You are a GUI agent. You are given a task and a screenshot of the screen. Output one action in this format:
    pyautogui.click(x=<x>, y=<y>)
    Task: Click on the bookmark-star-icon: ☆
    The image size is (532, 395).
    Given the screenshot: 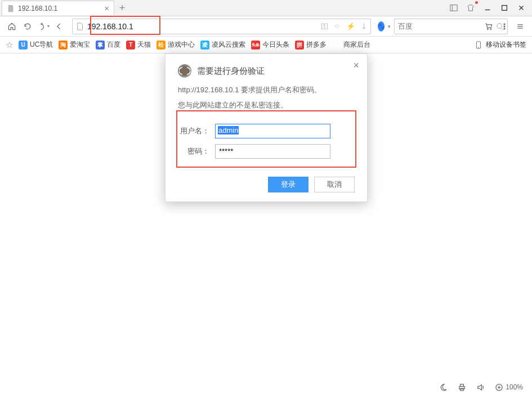 What is the action you would take?
    pyautogui.click(x=9, y=45)
    